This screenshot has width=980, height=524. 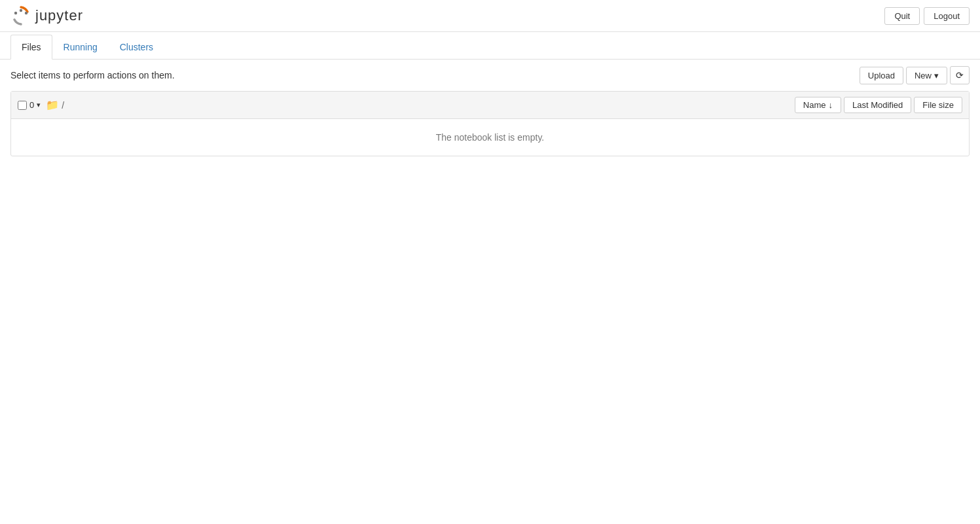 What do you see at coordinates (39, 105) in the screenshot?
I see `select-dropdown-icon: ▾` at bounding box center [39, 105].